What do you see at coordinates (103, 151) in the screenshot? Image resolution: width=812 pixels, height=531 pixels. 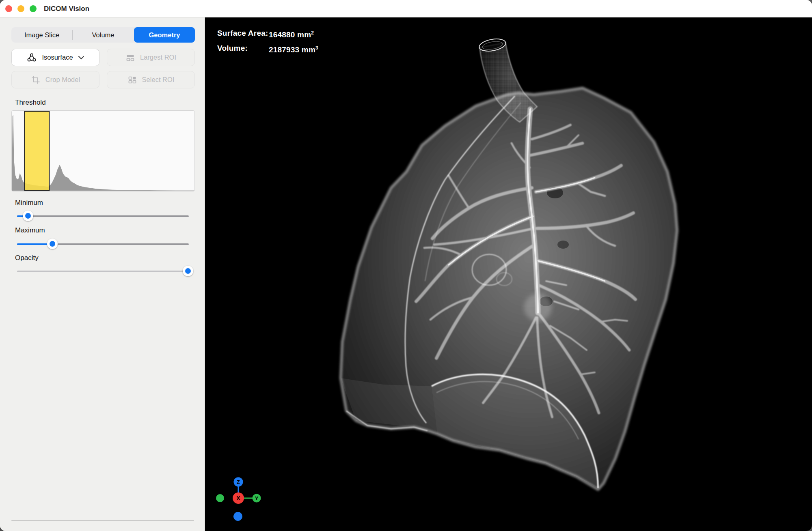 I see `threshold-histogram` at bounding box center [103, 151].